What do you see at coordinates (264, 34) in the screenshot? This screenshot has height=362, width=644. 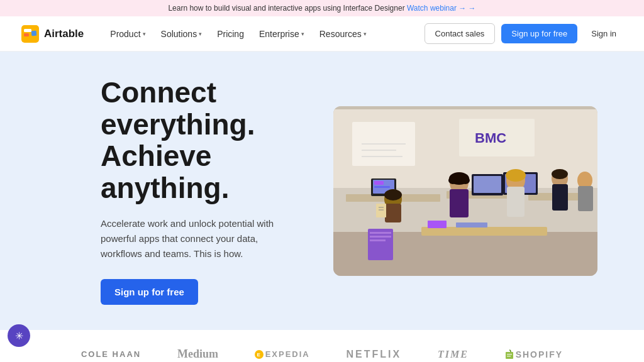 I see `nav-links: Product ▾ Solutions ▾ Pricing Enterprise…` at bounding box center [264, 34].